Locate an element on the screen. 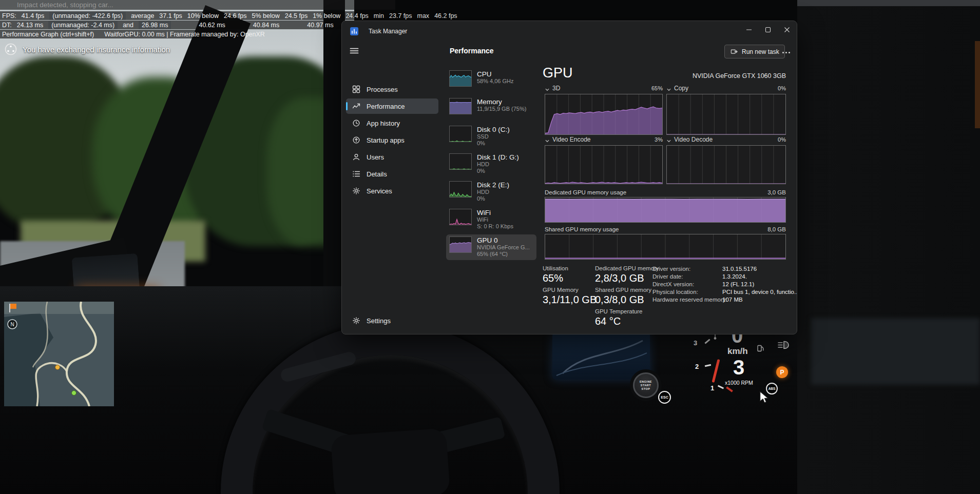 The height and width of the screenshot is (494, 980). shared-memory-max: 8,0 GB is located at coordinates (777, 229).